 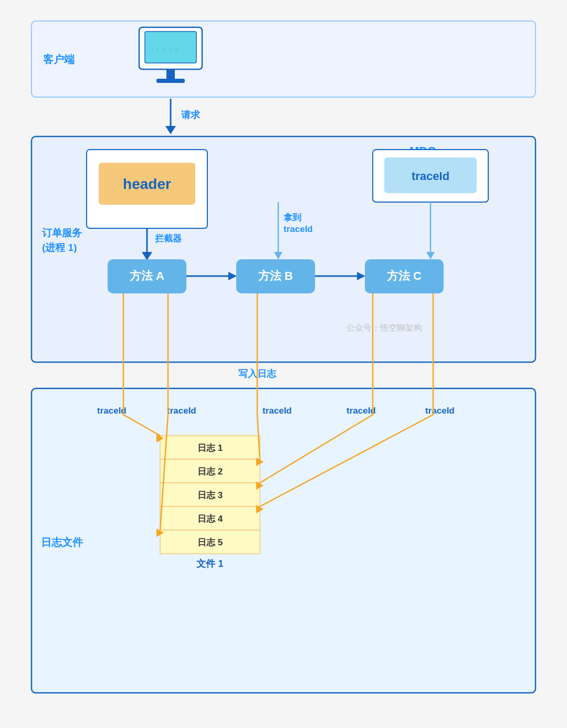 What do you see at coordinates (275, 276) in the screenshot?
I see `method-b-text: 方法 B` at bounding box center [275, 276].